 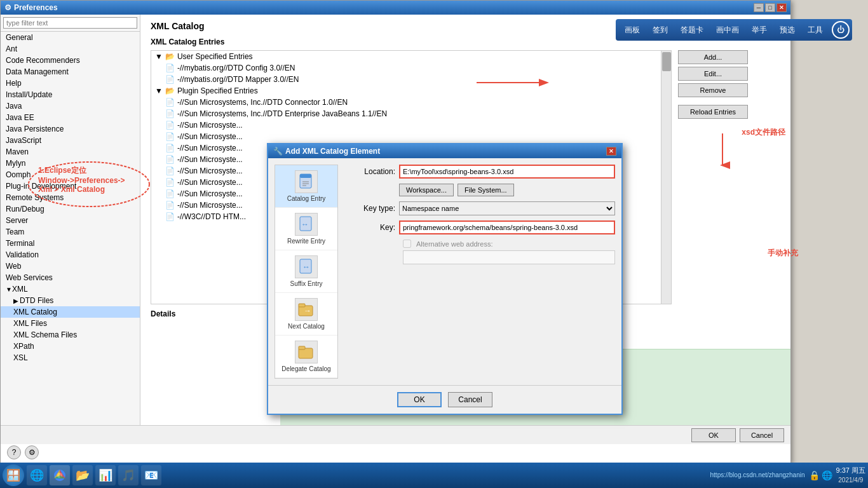 What do you see at coordinates (306, 198) in the screenshot?
I see `catalog-entry-label: Catalog Entry` at bounding box center [306, 198].